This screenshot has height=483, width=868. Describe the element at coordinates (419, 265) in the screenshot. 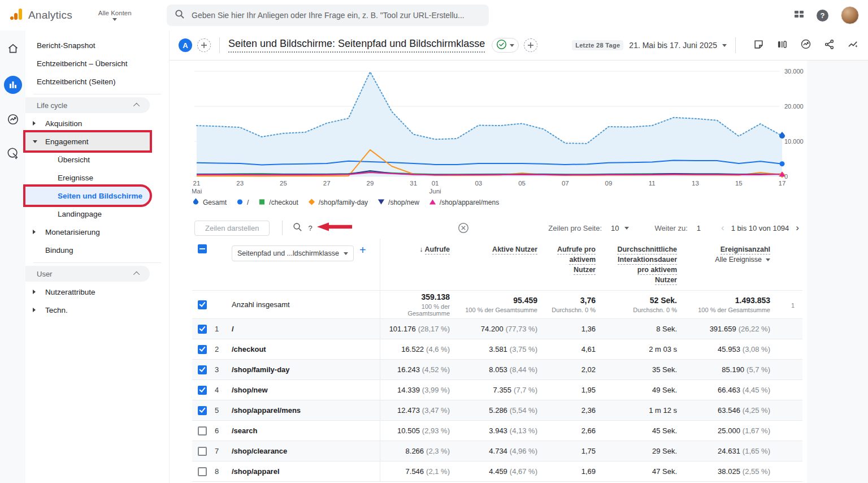

I see `column-header-aufrufe: ↓Aufrufe` at that location.